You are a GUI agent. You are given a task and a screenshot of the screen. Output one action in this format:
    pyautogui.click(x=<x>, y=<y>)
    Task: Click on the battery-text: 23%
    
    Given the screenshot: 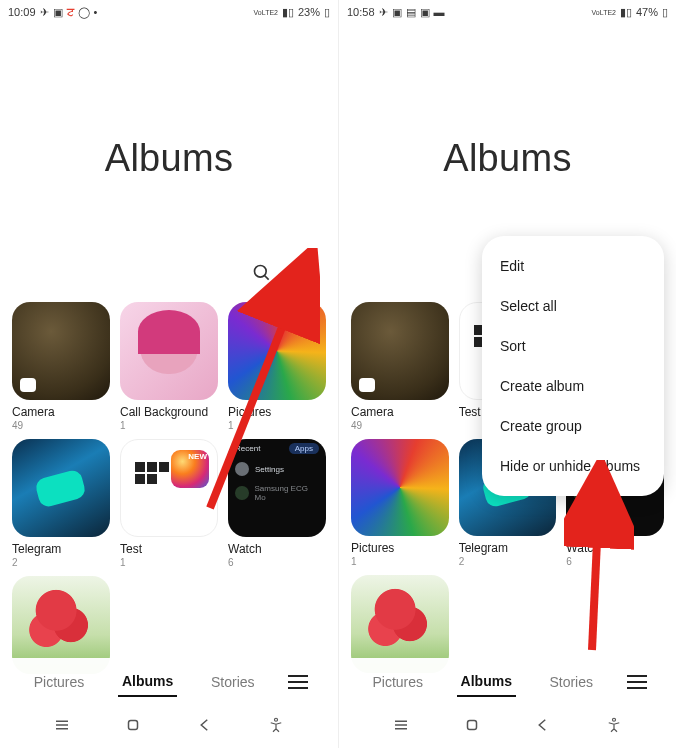 What is the action you would take?
    pyautogui.click(x=309, y=12)
    